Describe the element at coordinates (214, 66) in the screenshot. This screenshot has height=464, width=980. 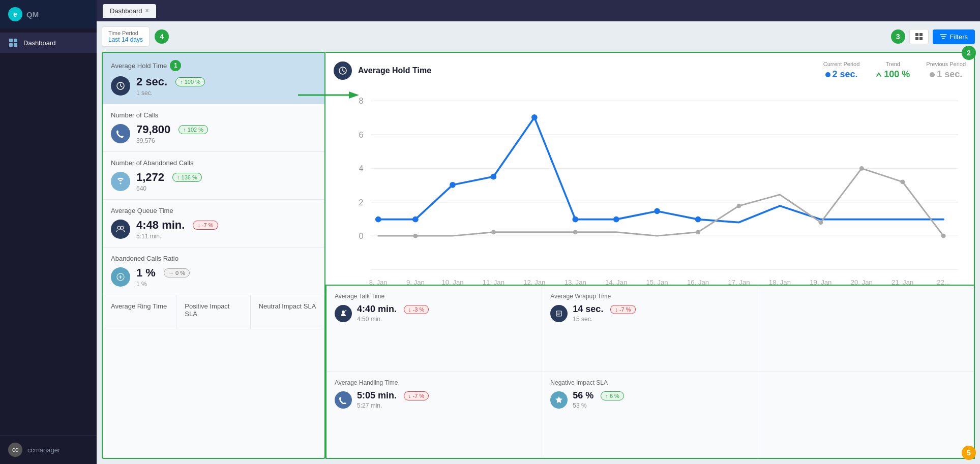
I see `metric-card-title-avg-hold-time: Average Hold Time 1` at that location.